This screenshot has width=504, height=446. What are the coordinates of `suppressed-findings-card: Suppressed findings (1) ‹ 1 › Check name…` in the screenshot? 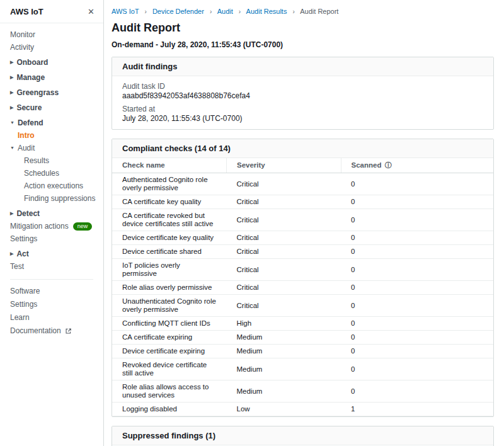 It's located at (302, 436).